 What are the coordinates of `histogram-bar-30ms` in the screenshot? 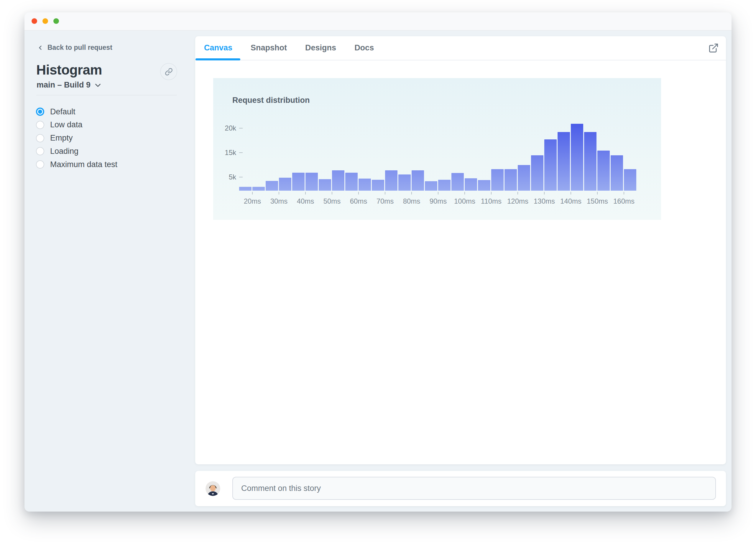 It's located at (285, 184).